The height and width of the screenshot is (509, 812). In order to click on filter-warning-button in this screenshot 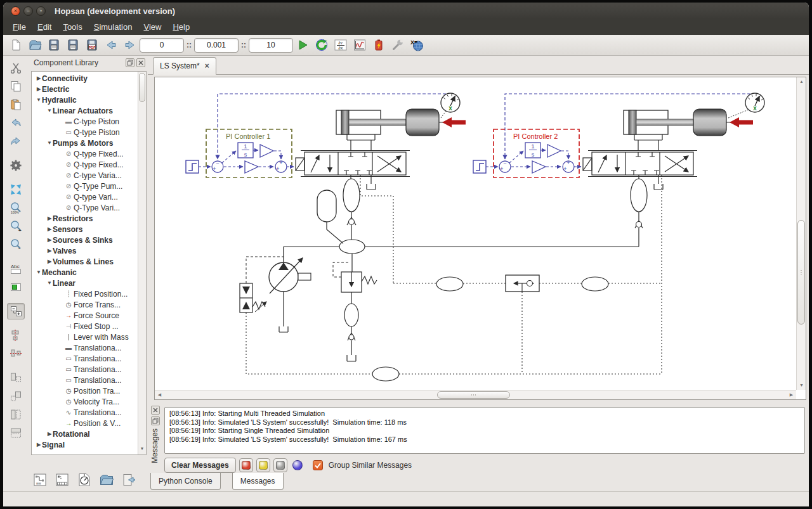, I will do `click(263, 465)`.